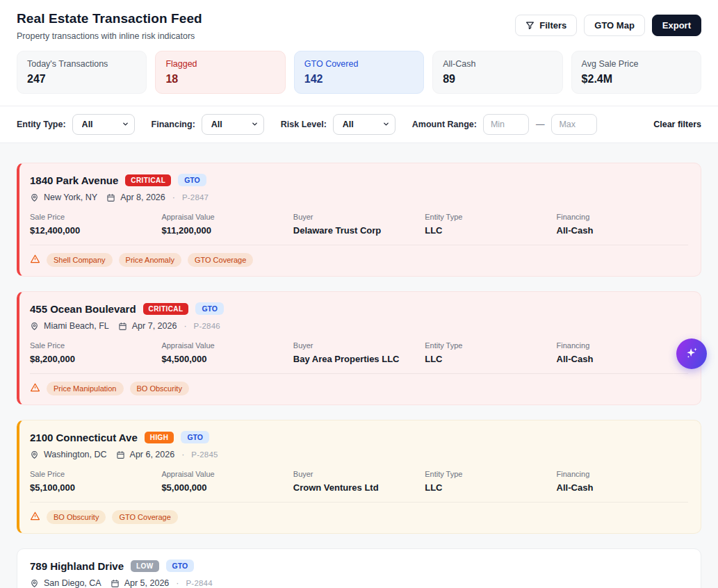 This screenshot has height=588, width=718. What do you see at coordinates (174, 124) in the screenshot?
I see `financing-label: Financing:` at bounding box center [174, 124].